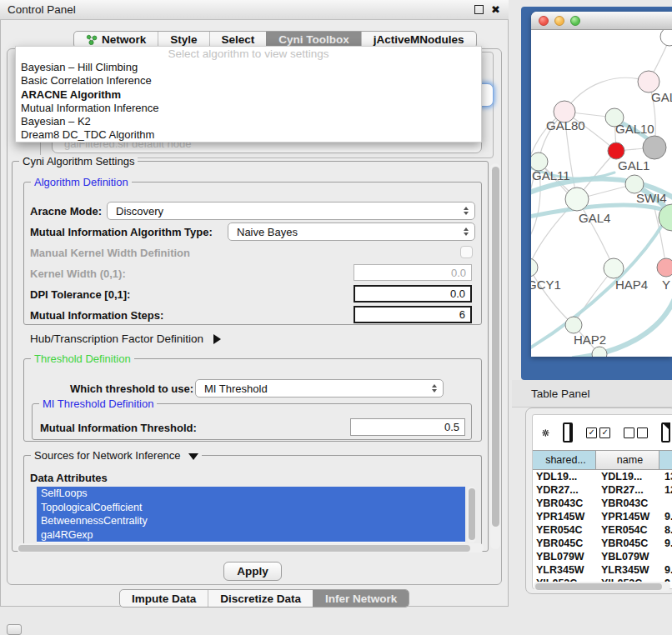 The height and width of the screenshot is (635, 672). Describe the element at coordinates (564, 460) in the screenshot. I see `column-header-shared-name: shared...` at that location.